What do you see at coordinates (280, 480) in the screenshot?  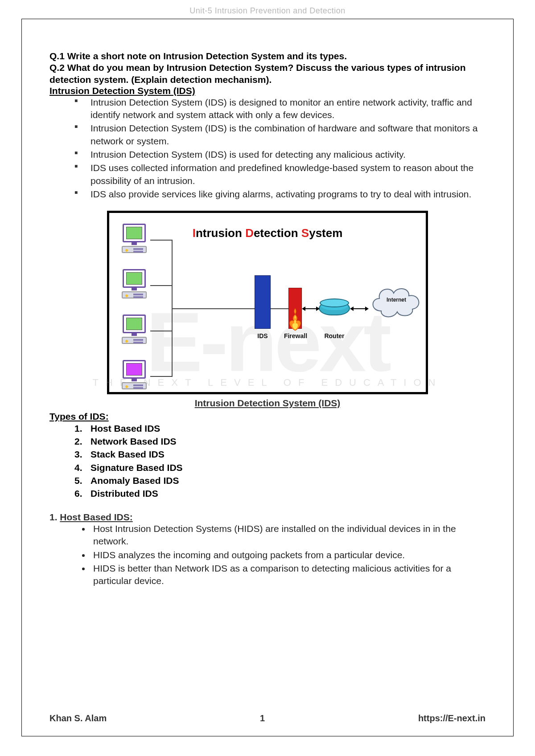 I see `type-item: 5.Anomaly Based IDS` at bounding box center [280, 480].